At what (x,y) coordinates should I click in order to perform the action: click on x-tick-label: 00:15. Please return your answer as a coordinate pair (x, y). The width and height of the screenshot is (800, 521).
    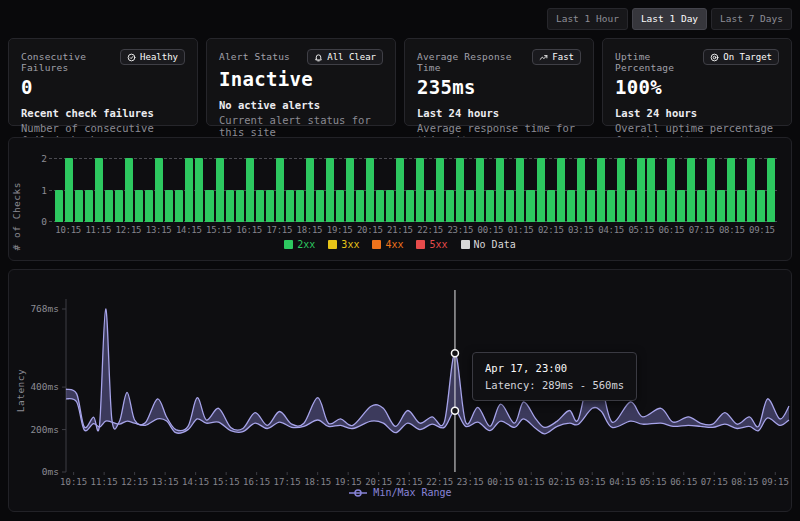
    Looking at the image, I should click on (500, 482).